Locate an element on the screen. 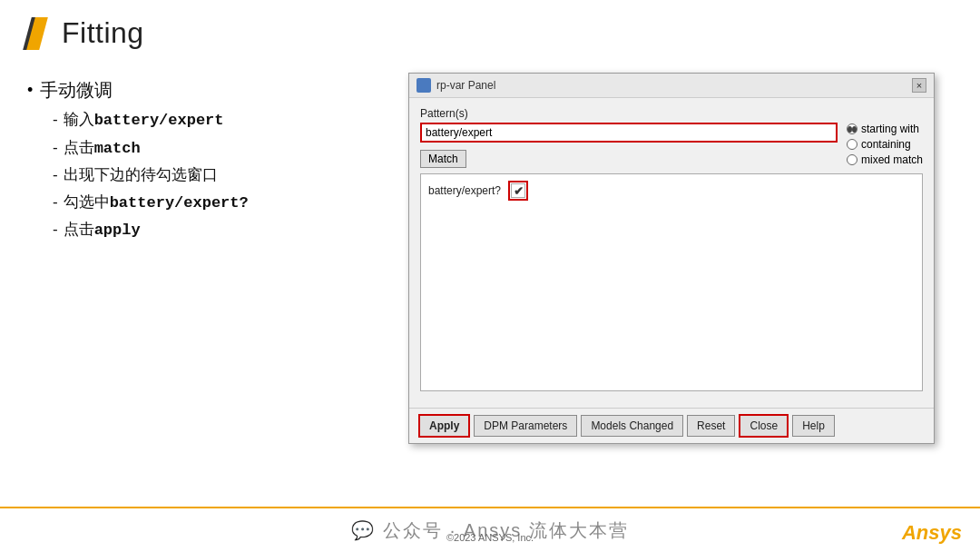 The image size is (980, 552). radio-label: starting with is located at coordinates (890, 129).